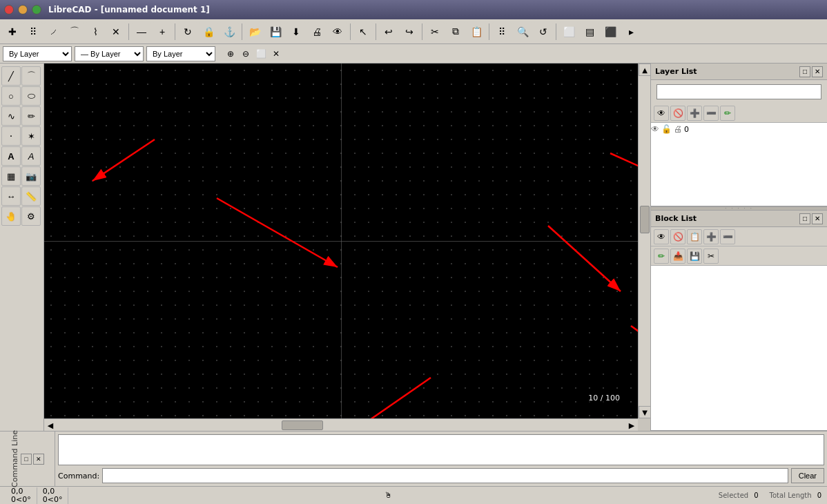  What do you see at coordinates (188, 32) in the screenshot?
I see `rotate-button: ↻` at bounding box center [188, 32].